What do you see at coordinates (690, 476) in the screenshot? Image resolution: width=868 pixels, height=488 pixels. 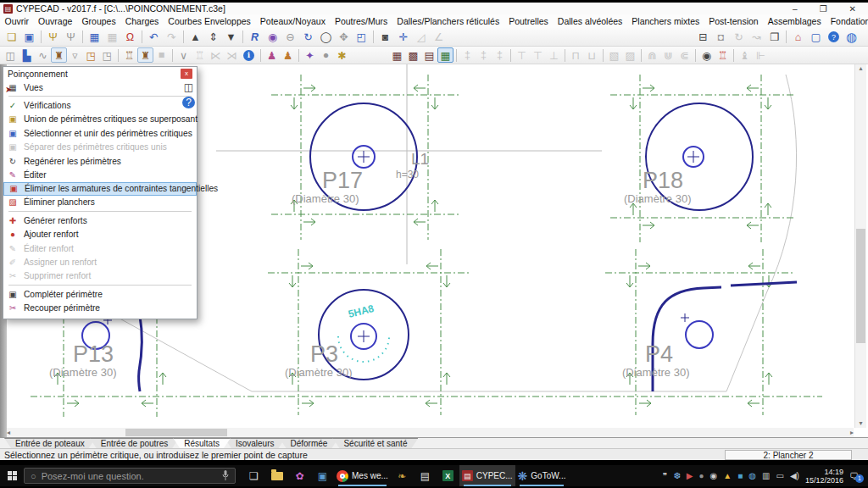 I see `tray-media-icon: ▶` at bounding box center [690, 476].